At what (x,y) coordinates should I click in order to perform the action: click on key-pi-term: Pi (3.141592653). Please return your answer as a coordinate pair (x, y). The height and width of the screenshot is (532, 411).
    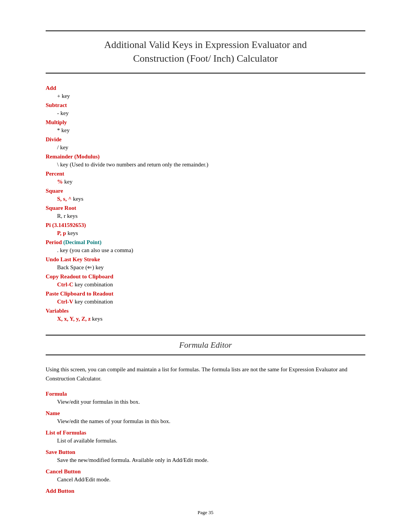
    Looking at the image, I should click on (206, 225).